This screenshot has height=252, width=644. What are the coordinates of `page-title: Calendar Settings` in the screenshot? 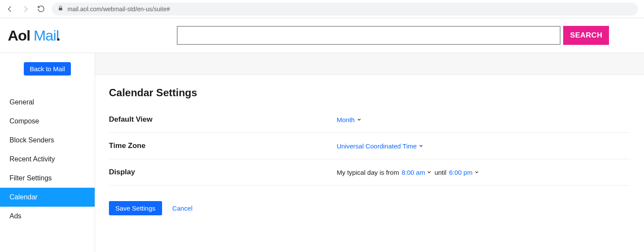 It's located at (370, 93).